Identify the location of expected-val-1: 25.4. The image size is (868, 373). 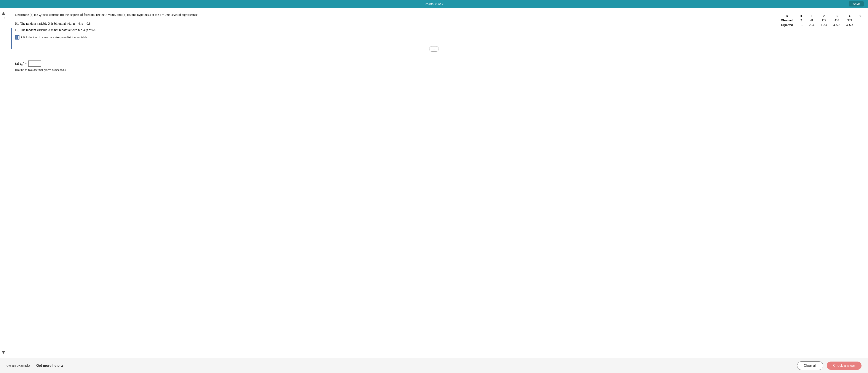
(812, 25).